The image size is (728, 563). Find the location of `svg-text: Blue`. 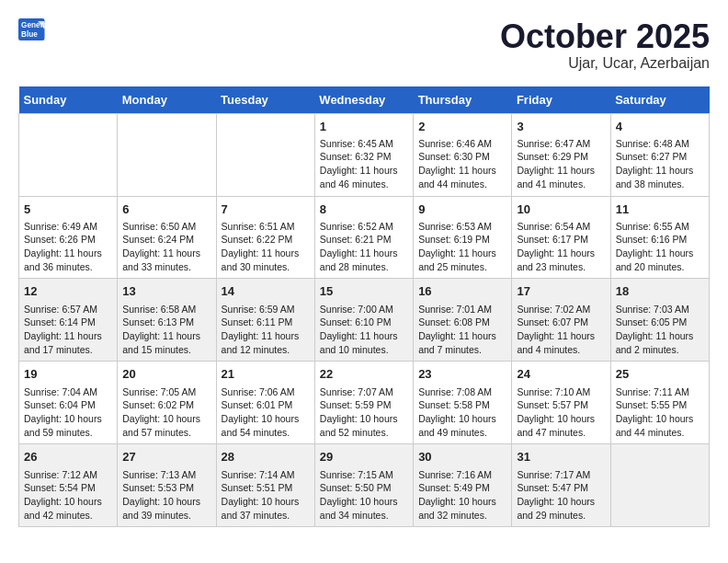

svg-text: Blue is located at coordinates (29, 35).